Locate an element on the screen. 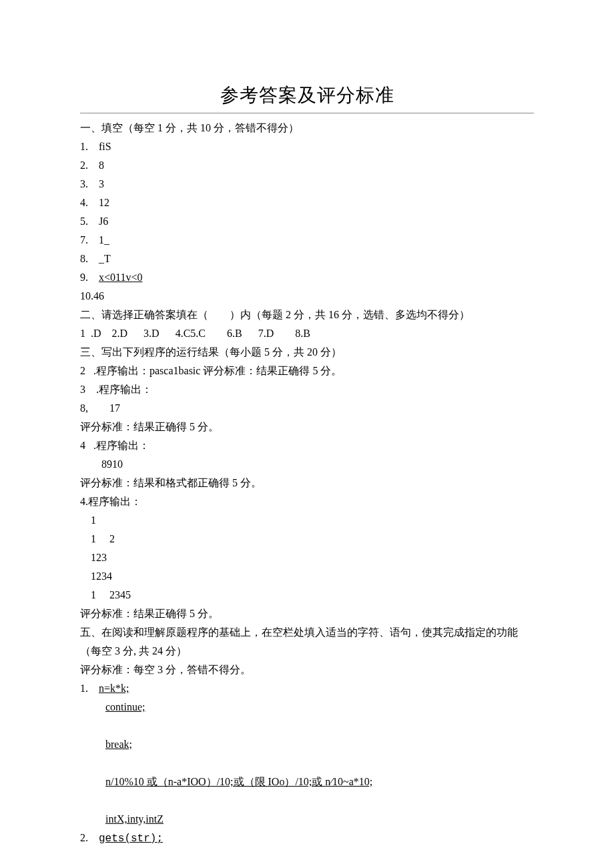 This screenshot has height=868, width=614. s3-q3c: 评分标准：结果正确得 5 分。 is located at coordinates (307, 427).